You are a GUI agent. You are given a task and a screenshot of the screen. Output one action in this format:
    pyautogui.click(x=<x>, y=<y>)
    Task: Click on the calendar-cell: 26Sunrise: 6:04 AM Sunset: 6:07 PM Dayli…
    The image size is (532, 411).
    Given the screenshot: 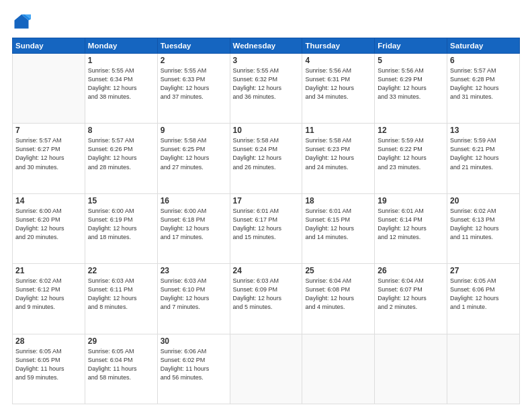 What is the action you would take?
    pyautogui.click(x=411, y=299)
    